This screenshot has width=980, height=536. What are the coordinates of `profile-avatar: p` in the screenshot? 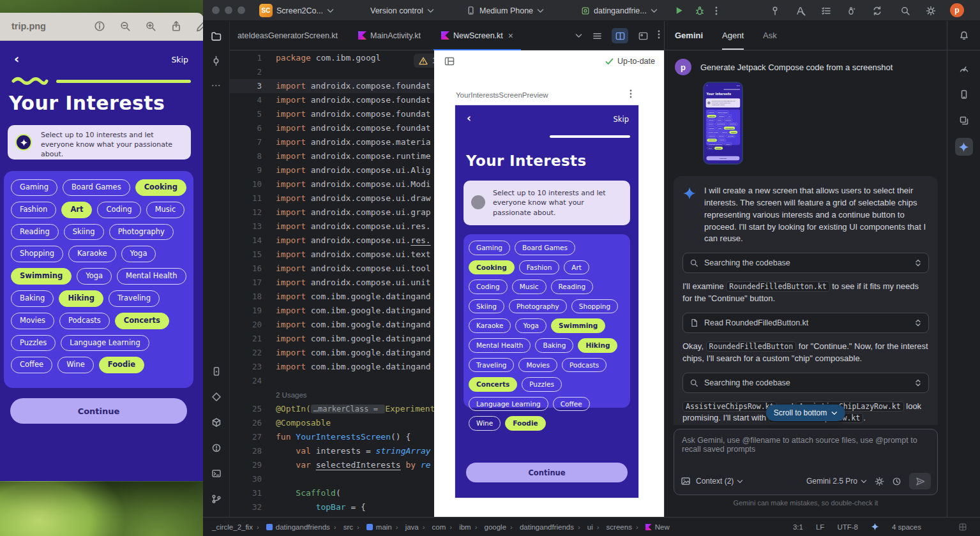 It's located at (957, 10).